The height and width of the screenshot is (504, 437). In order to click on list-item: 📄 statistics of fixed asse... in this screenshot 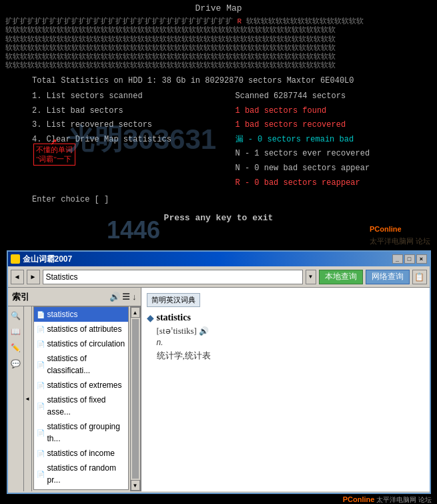, I will do `click(81, 406)`.